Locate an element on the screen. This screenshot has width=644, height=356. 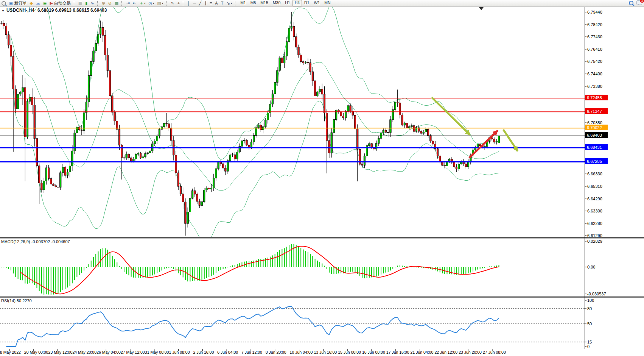
arrows-icon: ↘ is located at coordinates (228, 3).